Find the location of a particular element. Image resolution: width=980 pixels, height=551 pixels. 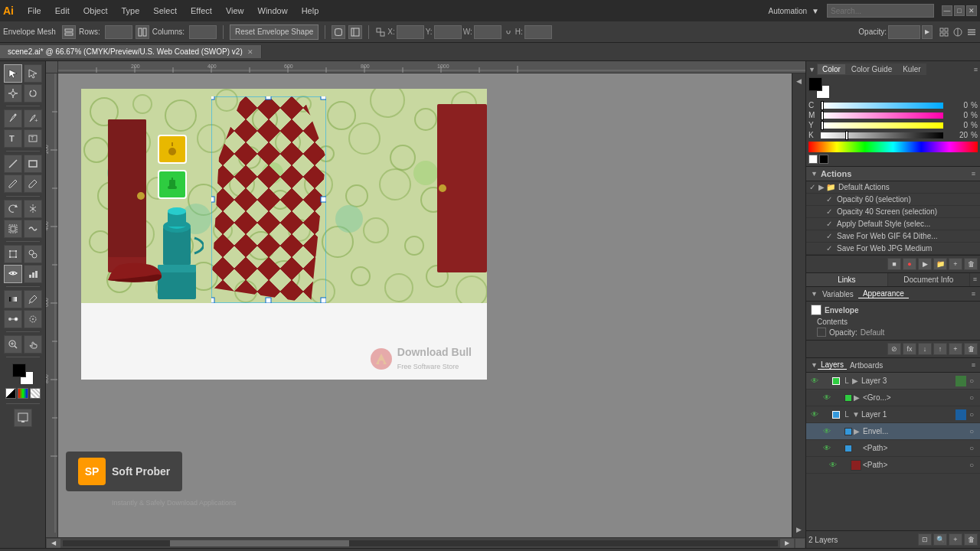

white-swatch is located at coordinates (813, 159).